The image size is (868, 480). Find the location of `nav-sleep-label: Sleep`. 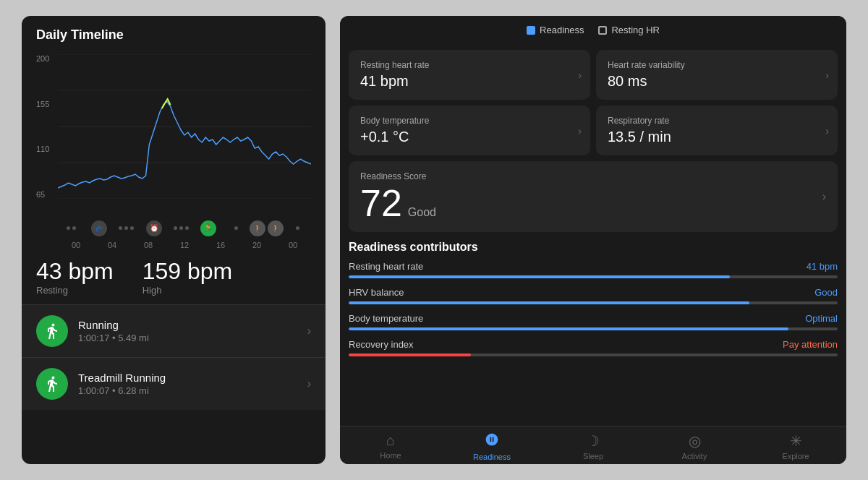

nav-sleep-label: Sleep is located at coordinates (593, 456).